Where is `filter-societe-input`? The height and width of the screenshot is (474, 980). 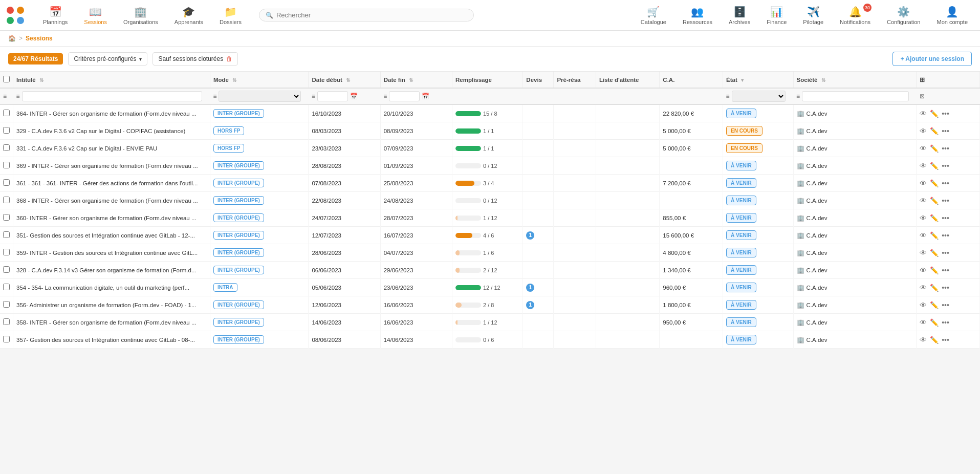
filter-societe-input is located at coordinates (856, 96).